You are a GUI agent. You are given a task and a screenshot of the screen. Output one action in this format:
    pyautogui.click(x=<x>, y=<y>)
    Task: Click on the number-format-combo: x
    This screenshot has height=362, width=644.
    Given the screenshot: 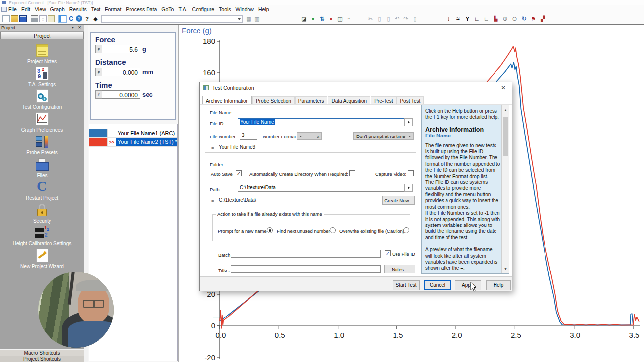 What is the action you would take?
    pyautogui.click(x=309, y=136)
    